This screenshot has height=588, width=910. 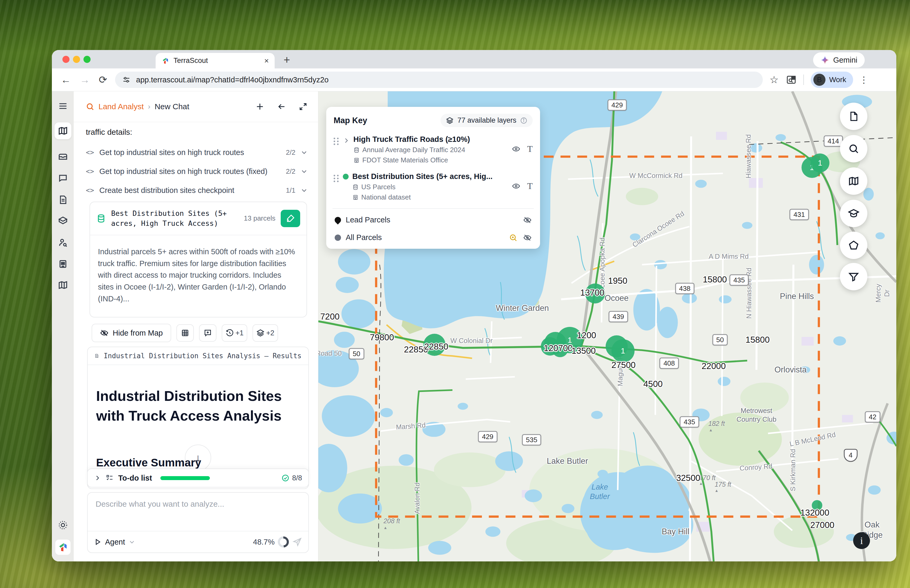 I want to click on map-label: Avalon Rd, so click(x=417, y=498).